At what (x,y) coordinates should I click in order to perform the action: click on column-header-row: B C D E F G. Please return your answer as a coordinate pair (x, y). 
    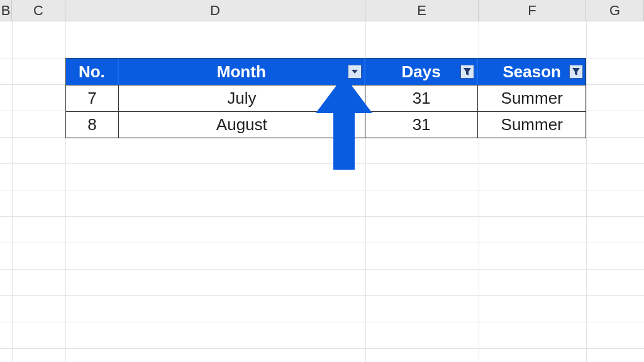
    Looking at the image, I should click on (322, 11).